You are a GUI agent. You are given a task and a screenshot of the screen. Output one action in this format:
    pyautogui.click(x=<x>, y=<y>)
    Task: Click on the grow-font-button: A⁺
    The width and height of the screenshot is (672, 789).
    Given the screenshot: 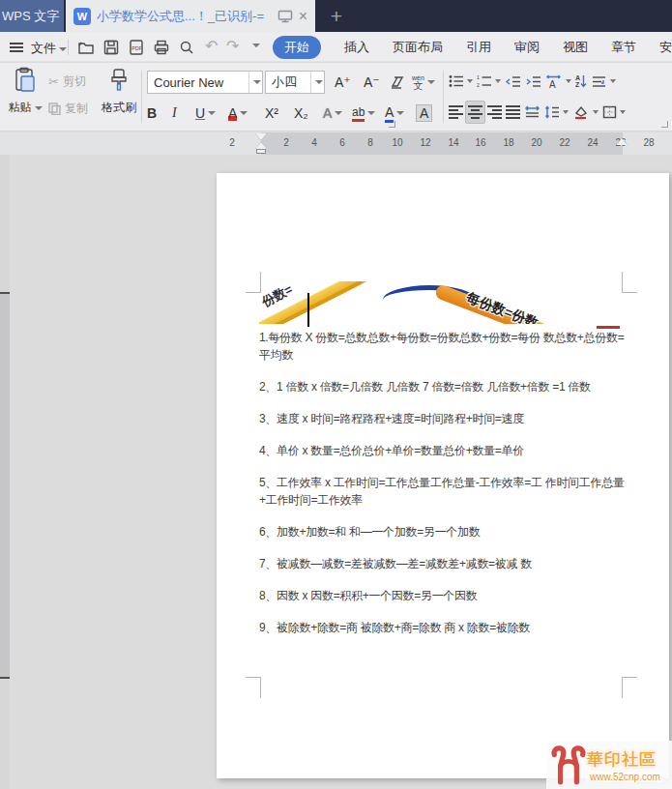 What is the action you would take?
    pyautogui.click(x=342, y=82)
    